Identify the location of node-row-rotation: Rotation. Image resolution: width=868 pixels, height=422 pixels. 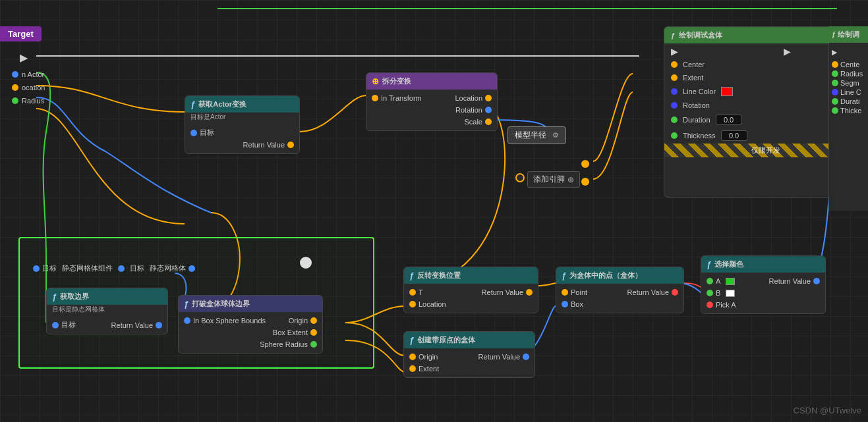
(432, 110).